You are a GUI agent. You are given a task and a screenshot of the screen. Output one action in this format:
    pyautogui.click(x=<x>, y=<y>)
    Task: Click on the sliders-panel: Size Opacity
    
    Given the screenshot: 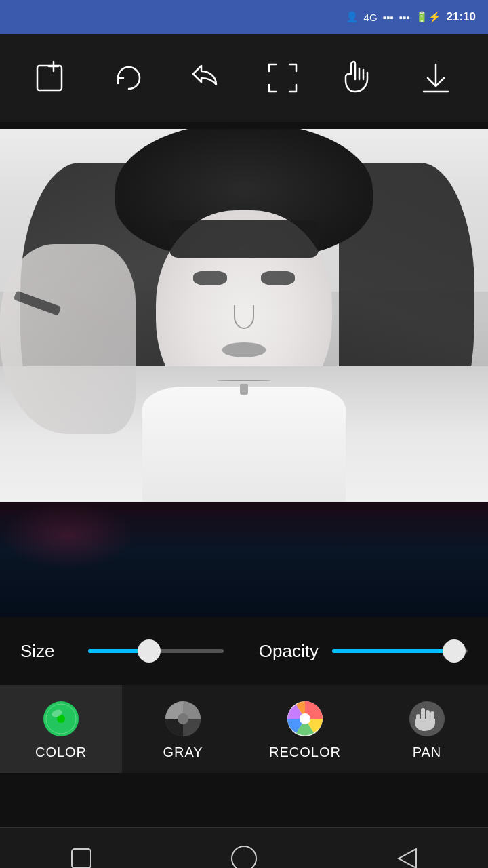 What is the action you would take?
    pyautogui.click(x=244, y=651)
    